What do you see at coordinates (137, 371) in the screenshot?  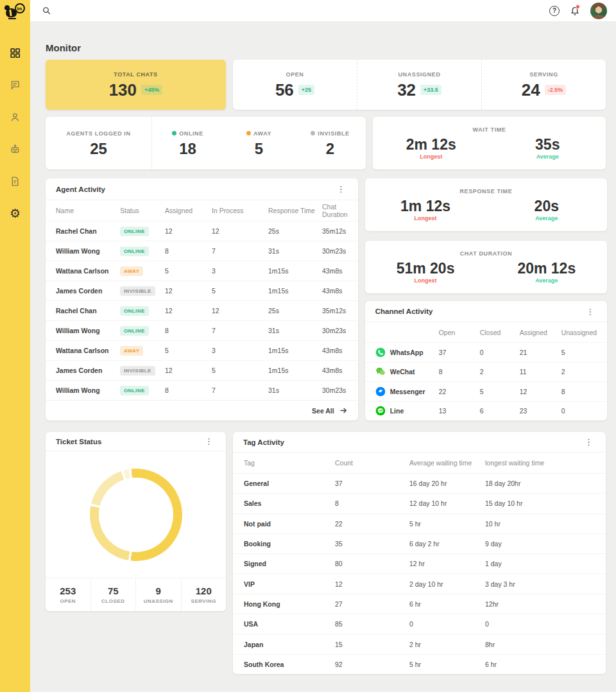 I see `agent-status-badge: INVISIBLE` at bounding box center [137, 371].